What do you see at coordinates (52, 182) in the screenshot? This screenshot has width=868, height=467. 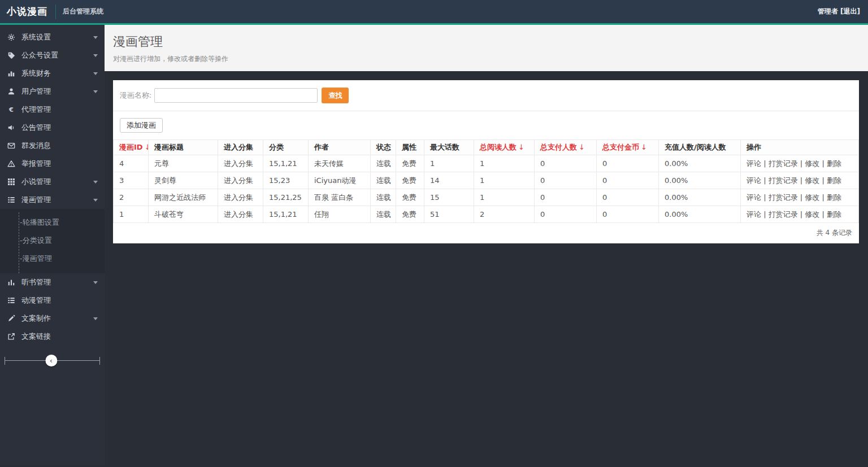 I see `sidebar-item-novel-management: 小说管理` at bounding box center [52, 182].